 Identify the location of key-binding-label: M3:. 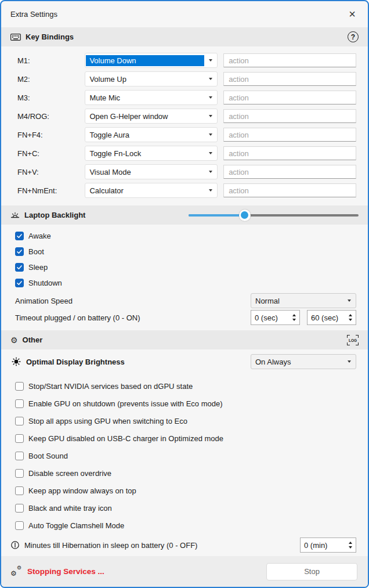
(51, 98).